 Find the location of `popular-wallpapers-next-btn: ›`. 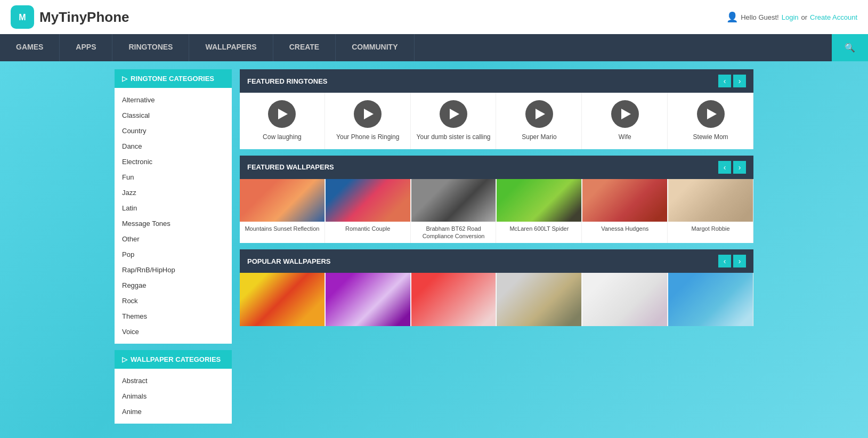

popular-wallpapers-next-btn: › is located at coordinates (740, 261).